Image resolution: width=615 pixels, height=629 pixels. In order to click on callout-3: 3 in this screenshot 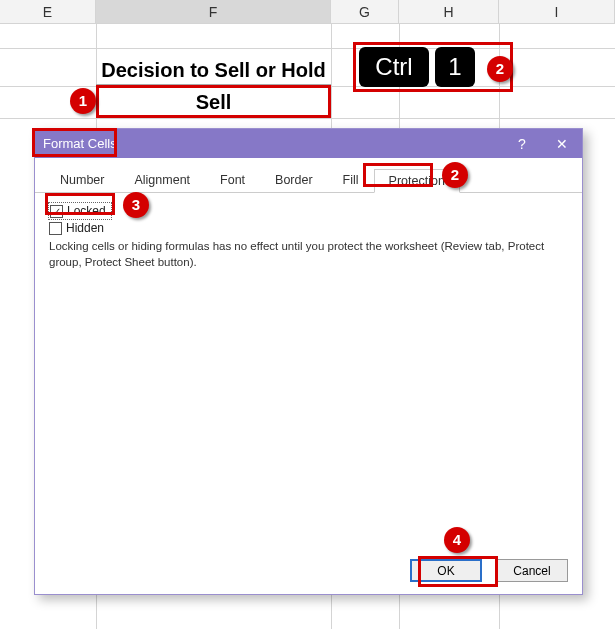, I will do `click(136, 205)`.